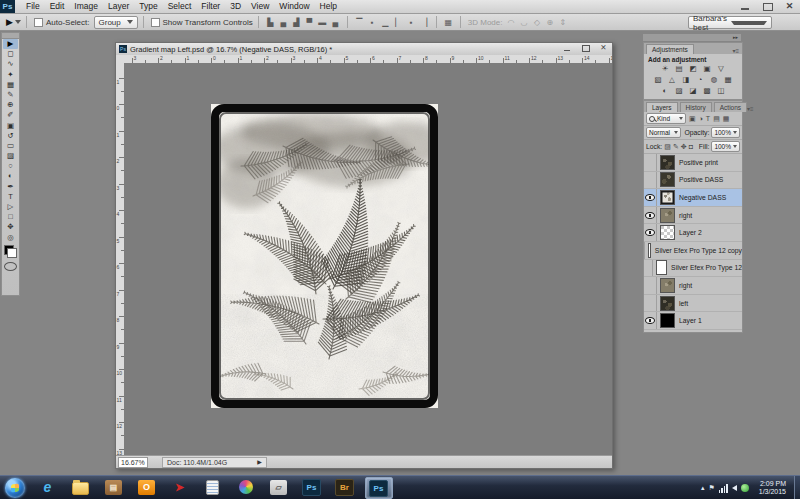  I want to click on gradient-tool: ▨, so click(10, 156).